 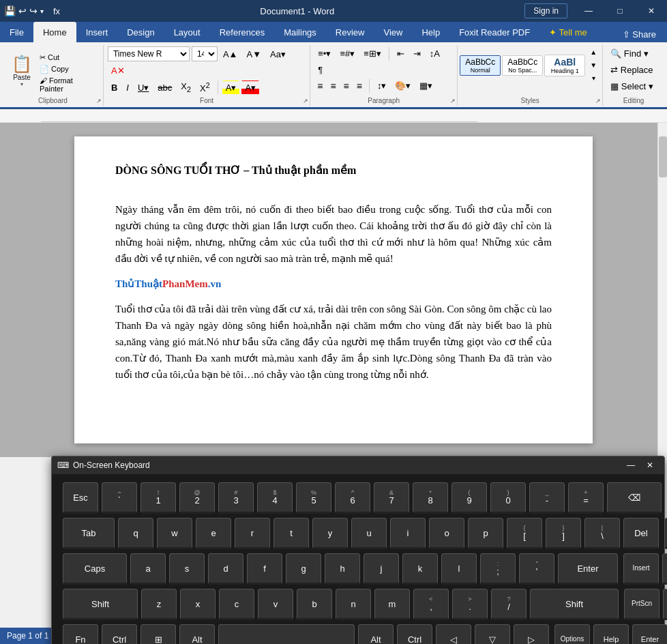 I want to click on key-slash: ?/, so click(x=509, y=604).